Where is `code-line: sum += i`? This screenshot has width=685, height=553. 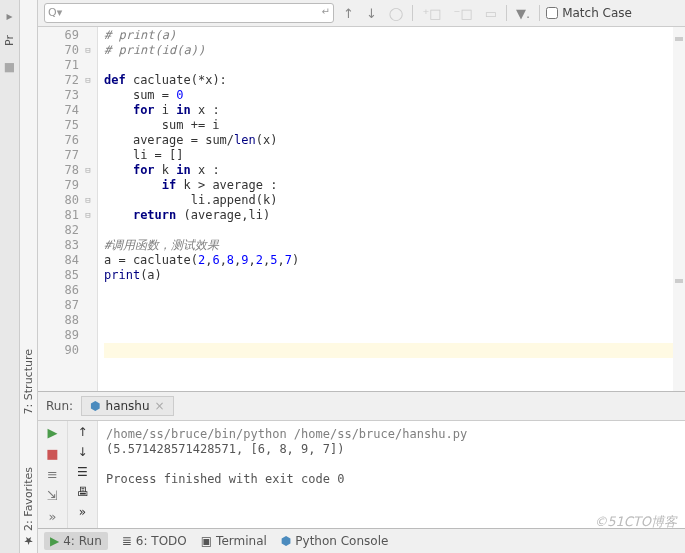
code-line: sum += i is located at coordinates (394, 126).